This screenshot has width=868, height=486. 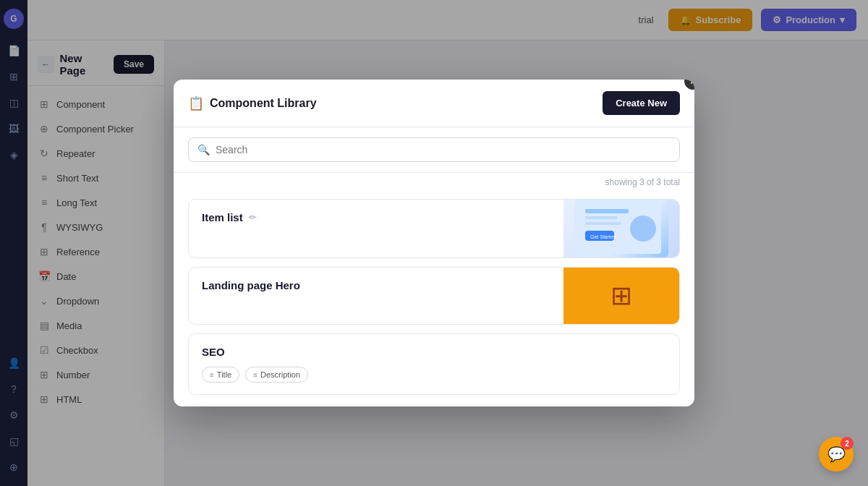 What do you see at coordinates (224, 375) in the screenshot?
I see `title-field-label: Title` at bounding box center [224, 375].